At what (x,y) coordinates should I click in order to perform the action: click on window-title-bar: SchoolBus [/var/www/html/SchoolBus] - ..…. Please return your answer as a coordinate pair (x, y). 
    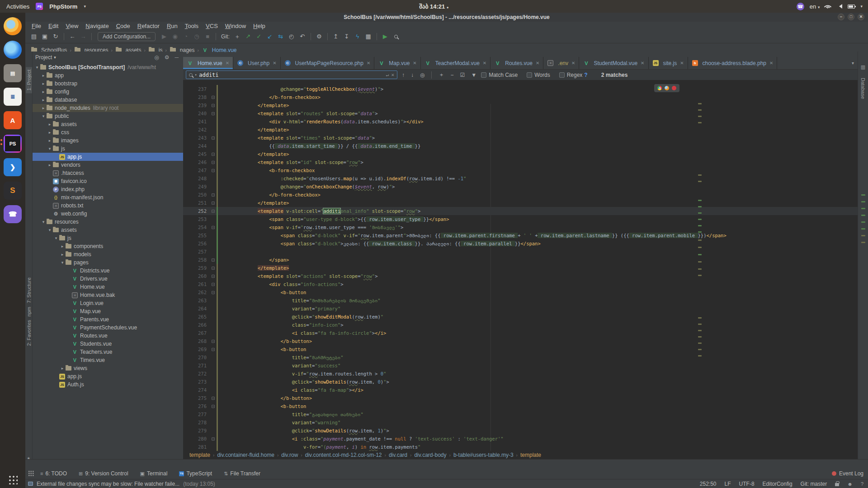
    Looking at the image, I should click on (447, 17).